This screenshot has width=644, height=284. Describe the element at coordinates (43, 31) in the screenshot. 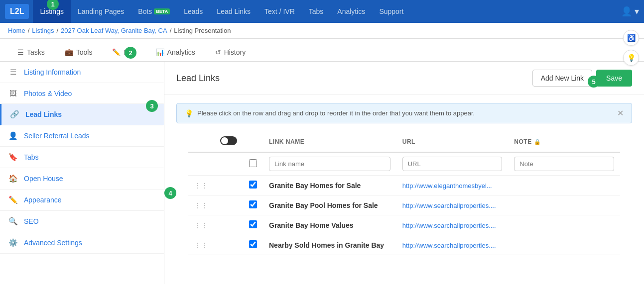

I see `breadcrumb-listings: Listings` at that location.